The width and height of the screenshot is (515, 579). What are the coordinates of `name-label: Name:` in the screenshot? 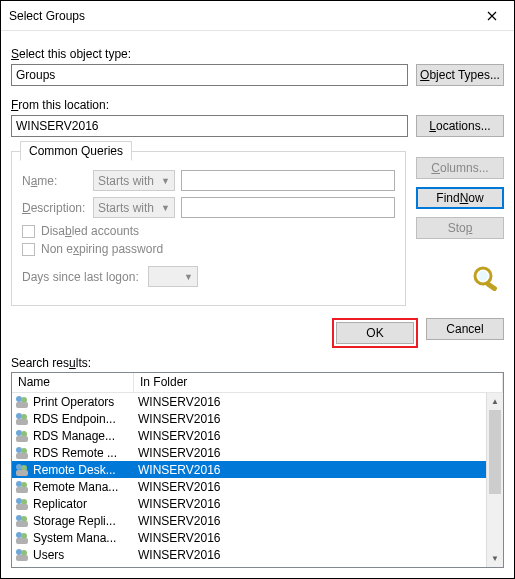 It's located at (54, 181).